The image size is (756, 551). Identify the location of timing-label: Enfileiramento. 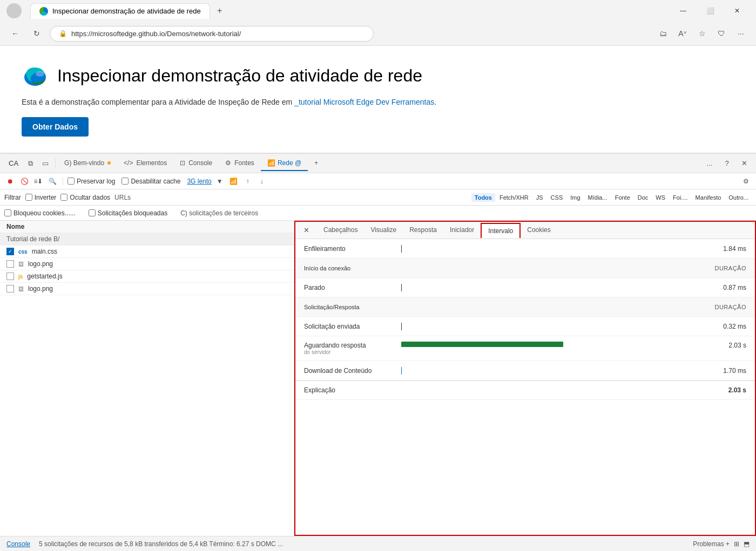
(353, 249).